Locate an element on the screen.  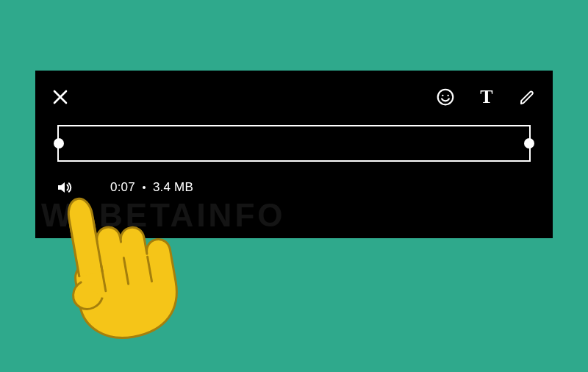
draw-pencil-icon is located at coordinates (528, 97).